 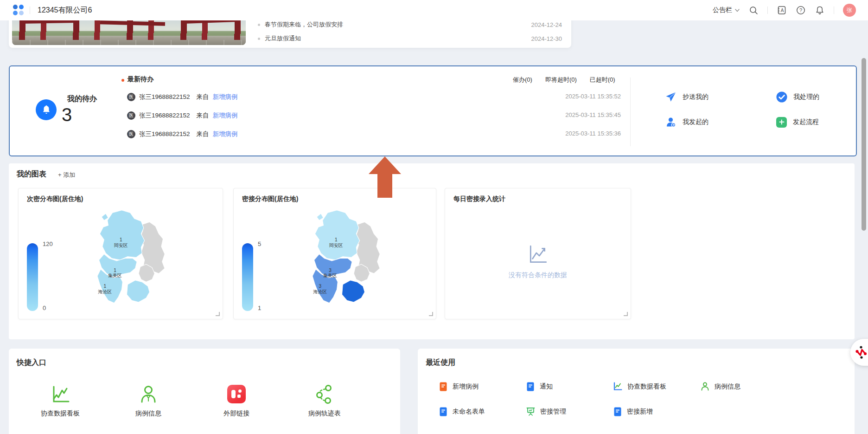 What do you see at coordinates (440, 363) in the screenshot?
I see `recent-title: 最近使用` at bounding box center [440, 363].